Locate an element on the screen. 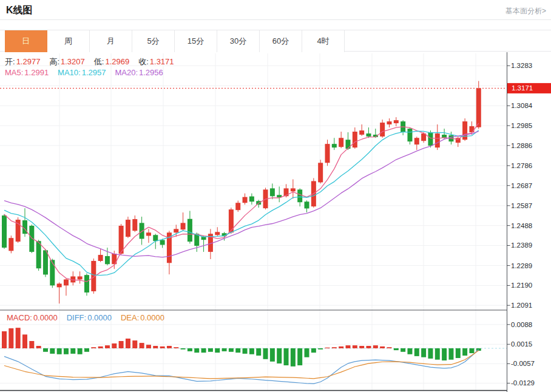 Image resolution: width=551 pixels, height=392 pixels. ma10-legend-item-value: 1.2957 is located at coordinates (94, 73).